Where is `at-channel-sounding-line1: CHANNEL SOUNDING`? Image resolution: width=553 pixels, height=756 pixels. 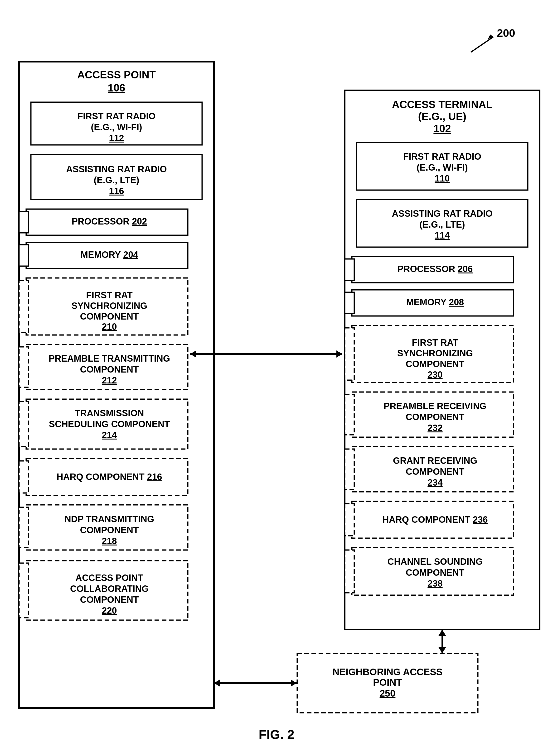
at-channel-sounding-line1: CHANNEL SOUNDING is located at coordinates (435, 562).